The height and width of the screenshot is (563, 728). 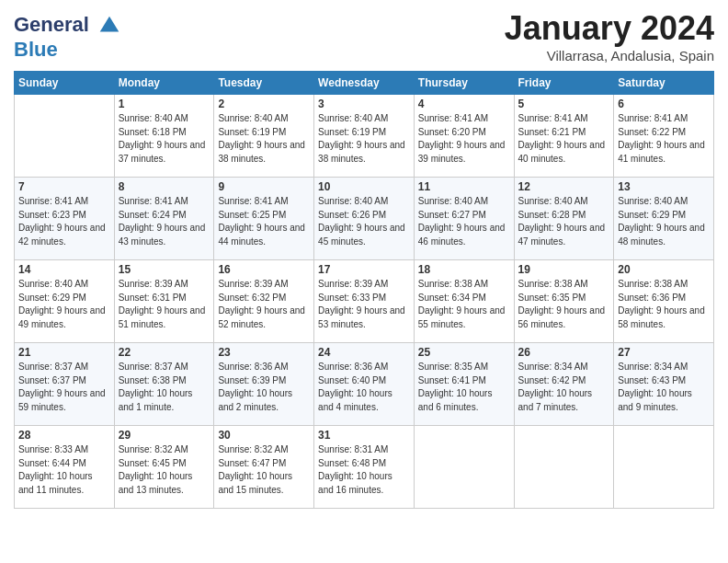 I want to click on day-cell: 21Sunrise: 8:37 AM Sunset: 6:37 PM Dayli…, so click(x=64, y=385).